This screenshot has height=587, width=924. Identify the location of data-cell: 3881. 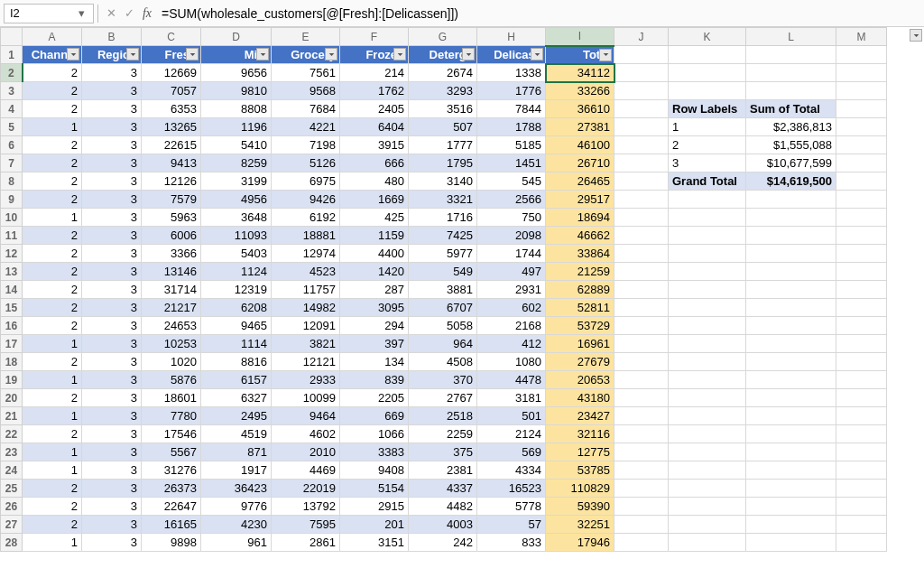
(443, 290).